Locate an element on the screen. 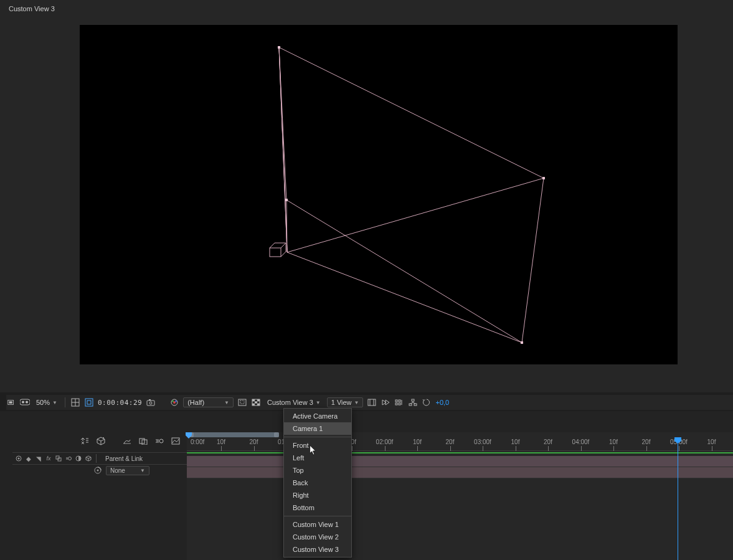  parent-dropdown: None ▼ is located at coordinates (128, 471).